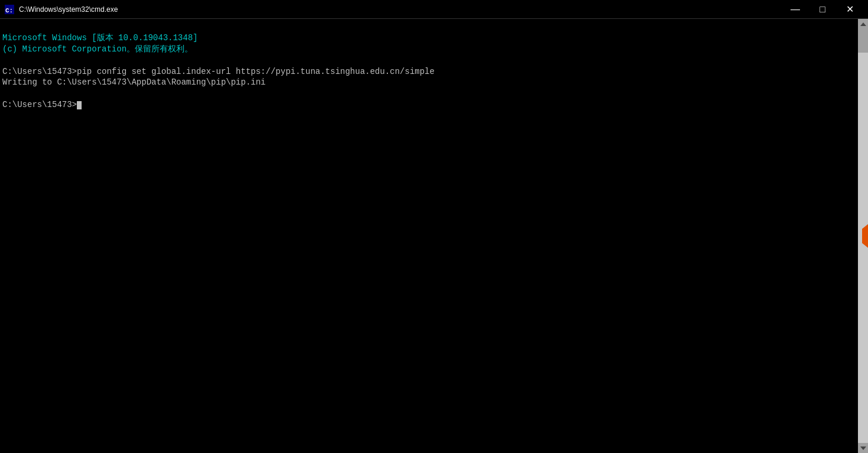 The image size is (868, 453). Describe the element at coordinates (219, 72) in the screenshot. I see `line-pip-command: C:\Users\15473>pip config set global.ind…` at that location.